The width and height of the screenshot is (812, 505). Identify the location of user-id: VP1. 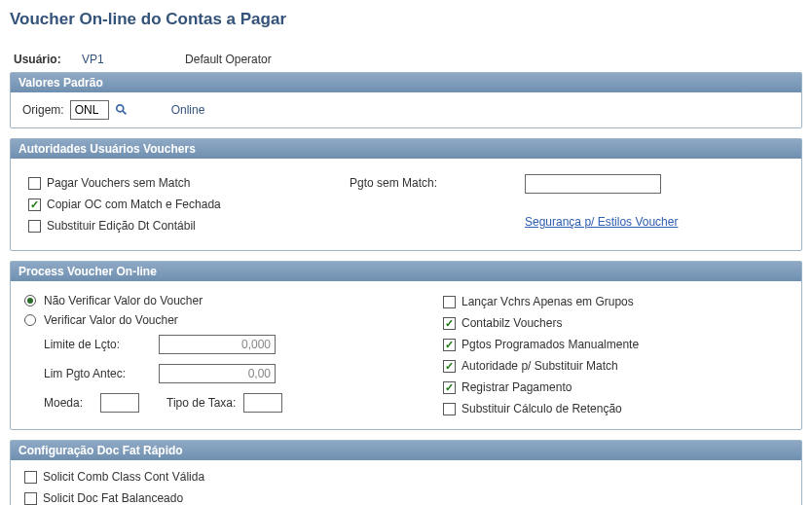
(93, 59).